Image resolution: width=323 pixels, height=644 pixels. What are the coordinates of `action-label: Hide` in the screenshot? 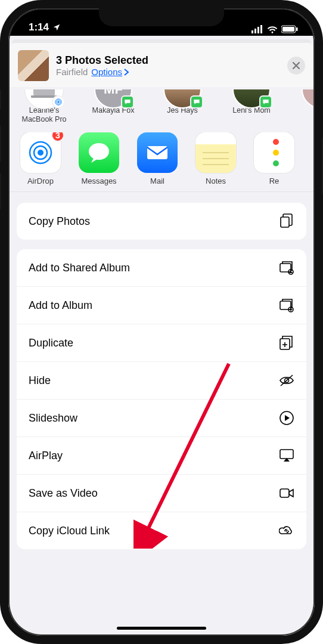 It's located at (39, 380).